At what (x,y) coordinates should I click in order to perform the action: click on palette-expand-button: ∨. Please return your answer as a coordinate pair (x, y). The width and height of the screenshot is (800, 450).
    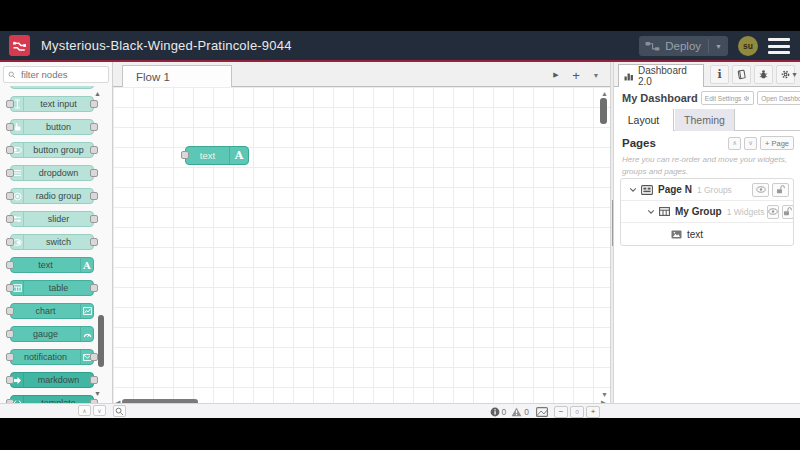
    Looking at the image, I should click on (100, 410).